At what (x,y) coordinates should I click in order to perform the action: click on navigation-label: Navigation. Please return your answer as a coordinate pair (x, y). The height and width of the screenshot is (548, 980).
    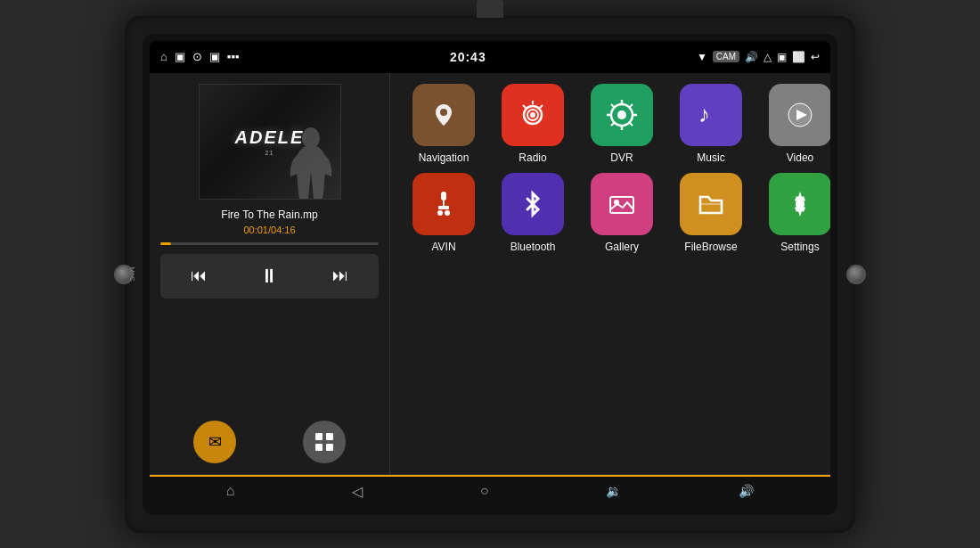
    Looking at the image, I should click on (444, 158).